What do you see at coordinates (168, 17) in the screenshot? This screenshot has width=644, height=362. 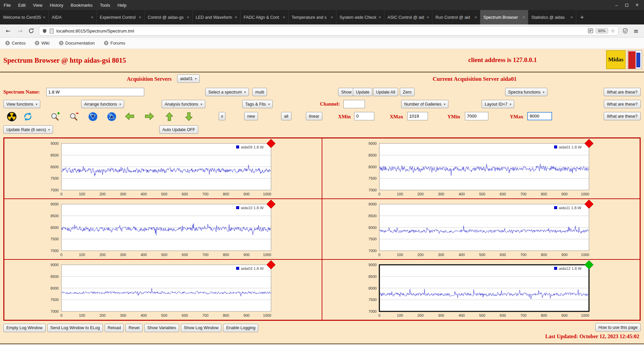 I see `tab-control-aidas-gs: Control @ aidas-gs×` at bounding box center [168, 17].